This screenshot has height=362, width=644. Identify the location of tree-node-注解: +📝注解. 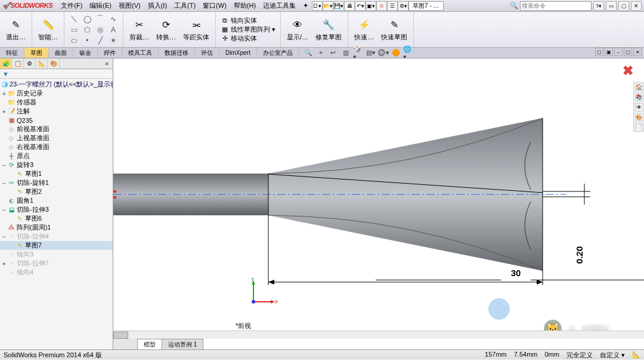
(56, 111).